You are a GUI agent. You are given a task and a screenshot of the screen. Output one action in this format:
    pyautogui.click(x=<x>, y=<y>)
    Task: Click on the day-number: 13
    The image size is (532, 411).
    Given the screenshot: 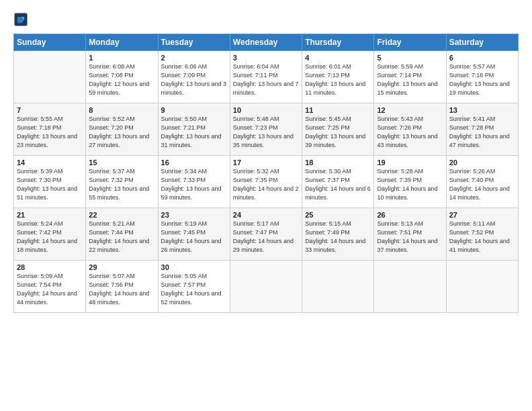 What is the action you would take?
    pyautogui.click(x=482, y=110)
    